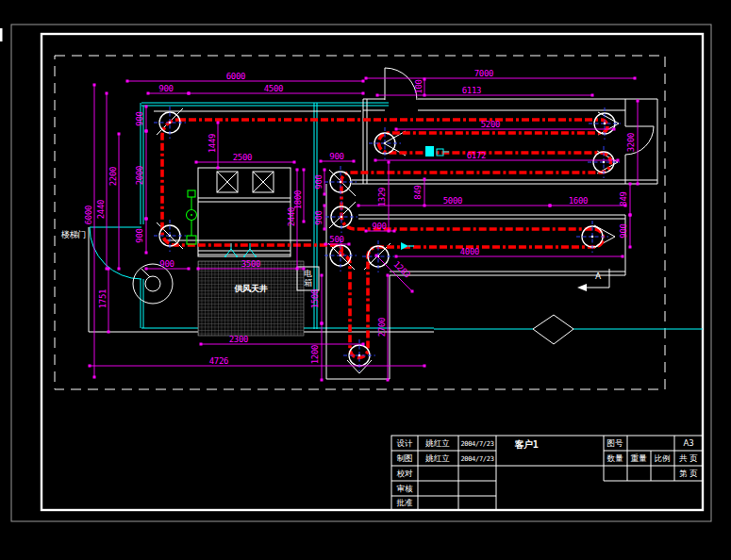 This screenshot has height=560, width=731. I want to click on tb-row-label: 制图, so click(406, 458).